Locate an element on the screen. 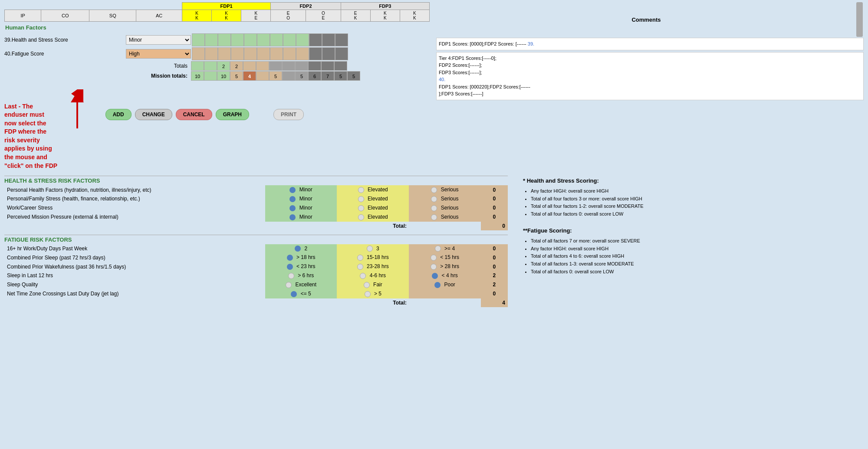 The image size is (868, 449). r40-c4 is located at coordinates (237, 54).